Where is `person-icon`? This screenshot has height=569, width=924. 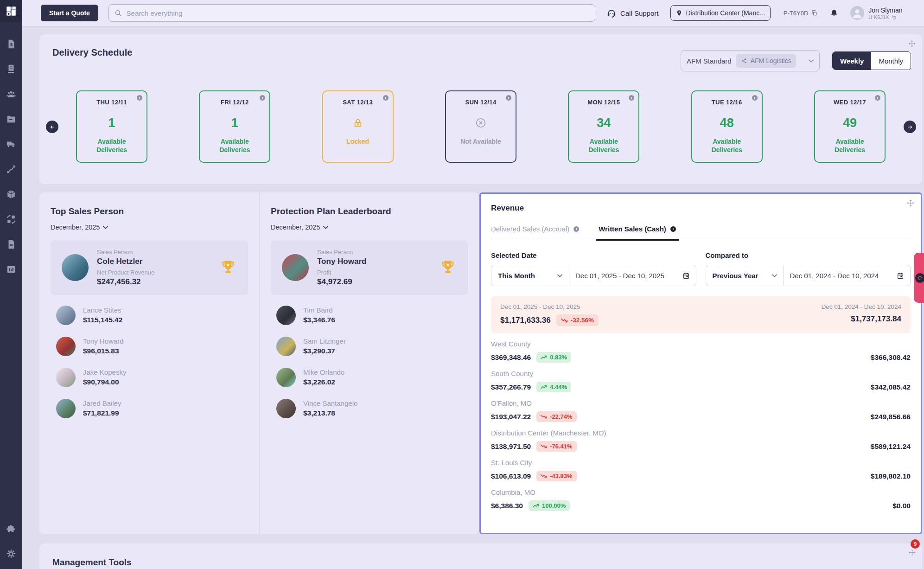 person-icon is located at coordinates (857, 13).